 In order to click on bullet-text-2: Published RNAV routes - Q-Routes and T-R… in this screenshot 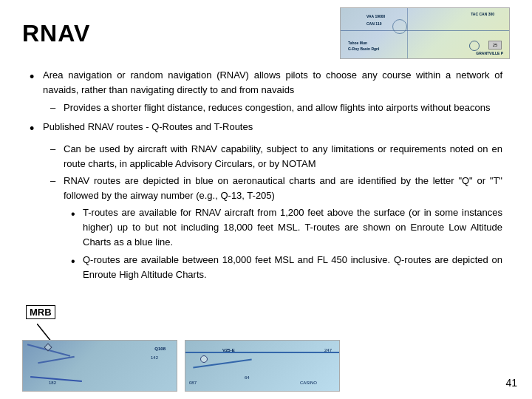, I will do `click(148, 127)`.